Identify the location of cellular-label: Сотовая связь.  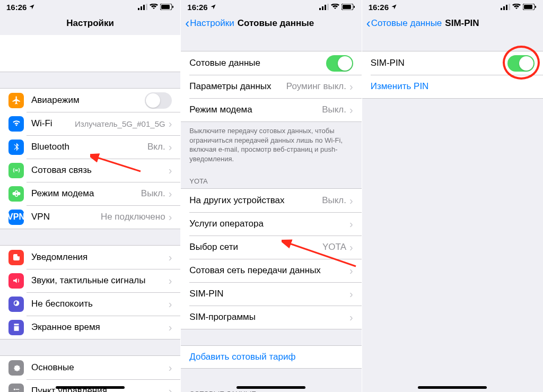
(100, 170).